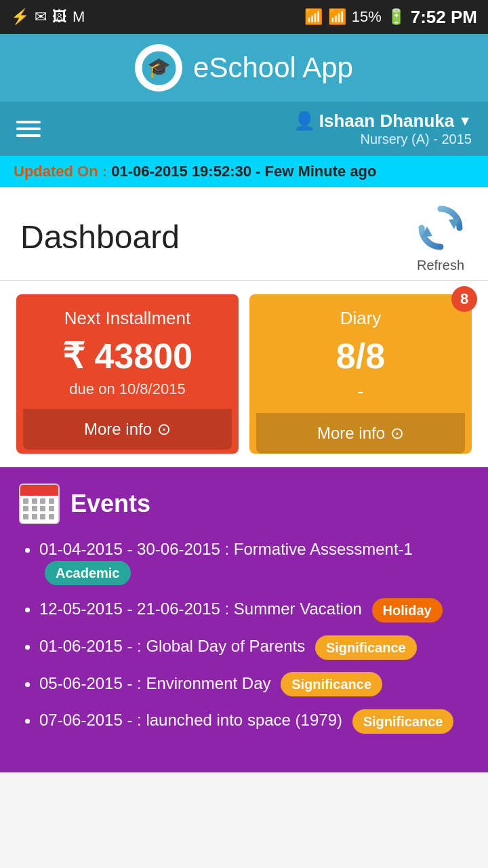 The width and height of the screenshot is (488, 868). What do you see at coordinates (127, 374) in the screenshot?
I see `installment-card: Next Installment ₹ 43800 due on 10/8/201…` at bounding box center [127, 374].